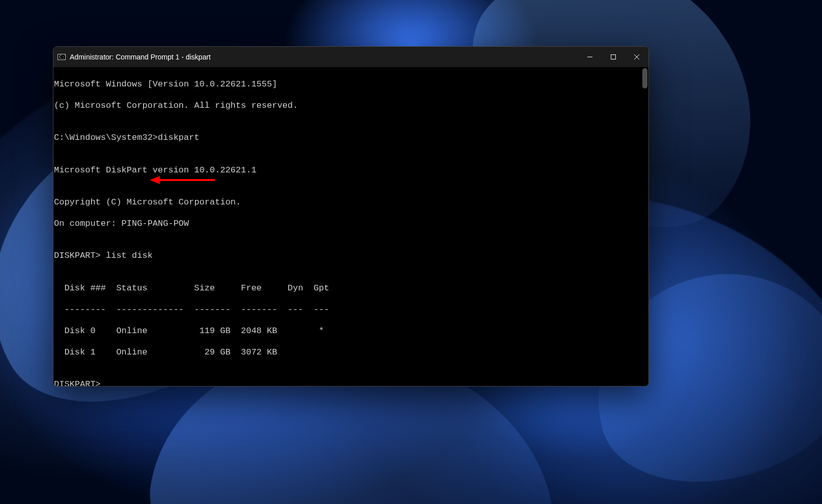 This screenshot has width=822, height=504. I want to click on scrollbar-thumb, so click(645, 78).